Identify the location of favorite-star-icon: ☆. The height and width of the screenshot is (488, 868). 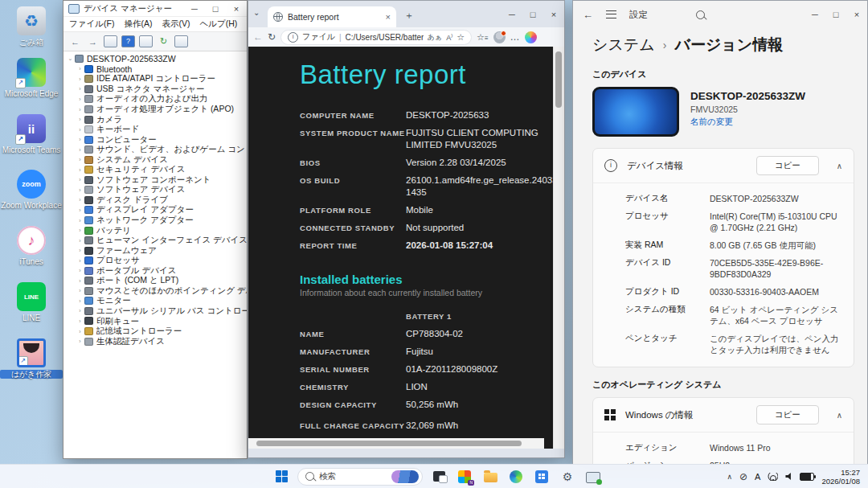
(461, 37).